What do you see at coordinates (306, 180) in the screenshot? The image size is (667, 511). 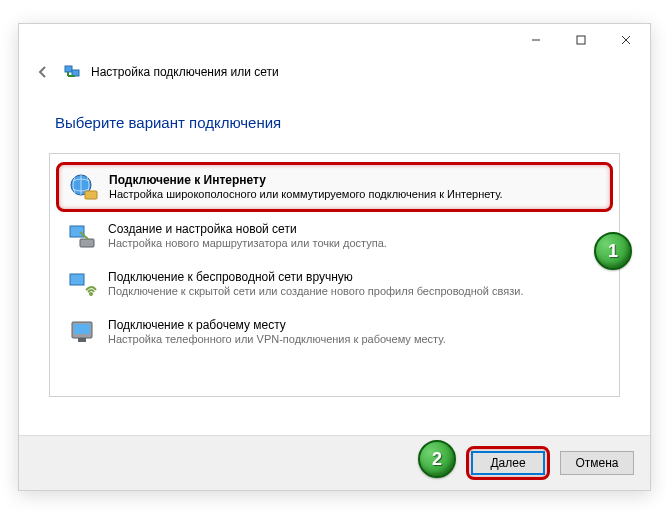 I see `option-title: Подключение к Интернету` at bounding box center [306, 180].